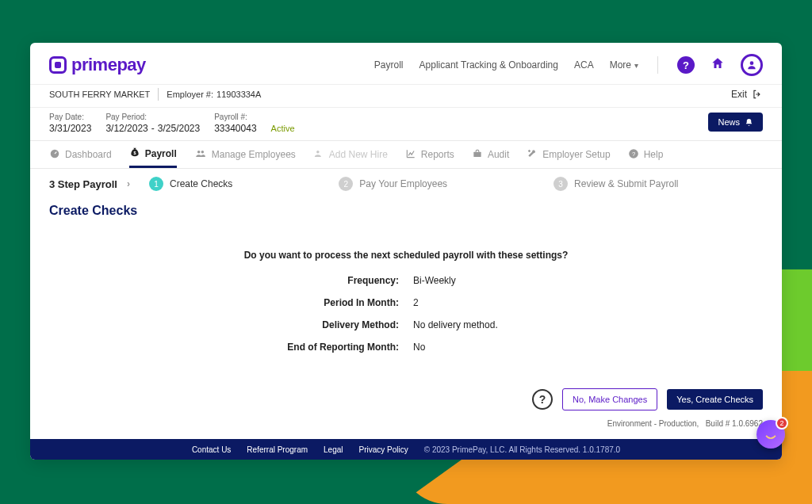 This screenshot has width=812, height=504. I want to click on footer-privacy: Privacy Policy, so click(384, 450).